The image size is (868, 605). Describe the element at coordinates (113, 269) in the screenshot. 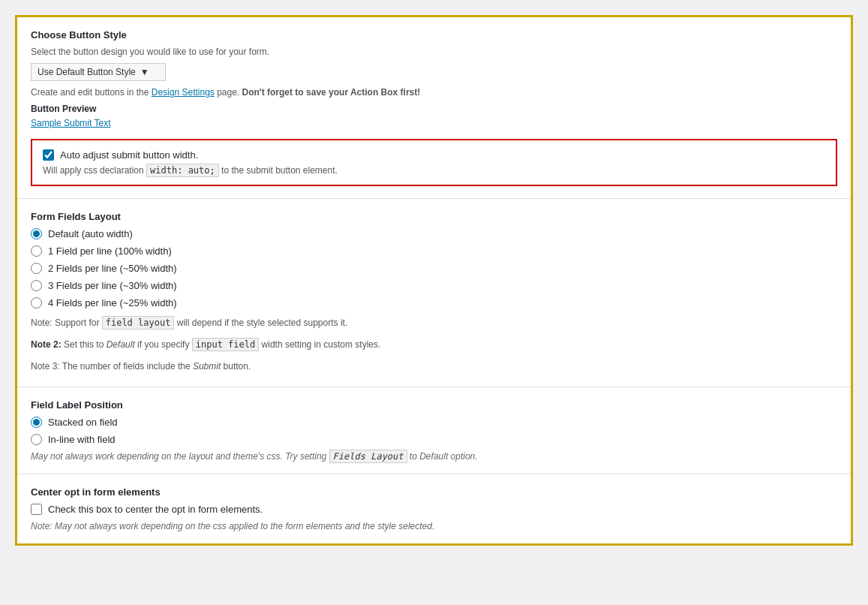

I see `layout-label-2: 2 Fields per line (~50% width)` at that location.